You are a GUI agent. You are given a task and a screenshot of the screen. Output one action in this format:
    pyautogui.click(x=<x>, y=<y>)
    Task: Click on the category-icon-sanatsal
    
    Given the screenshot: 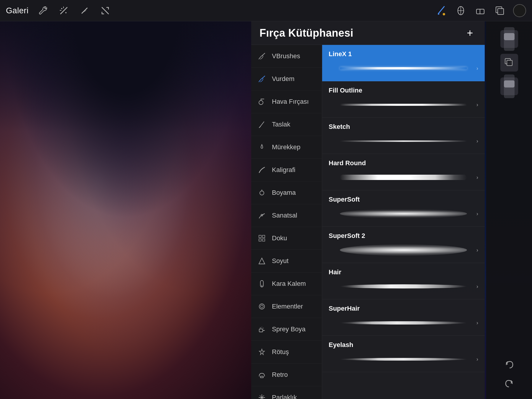 What is the action you would take?
    pyautogui.click(x=262, y=215)
    